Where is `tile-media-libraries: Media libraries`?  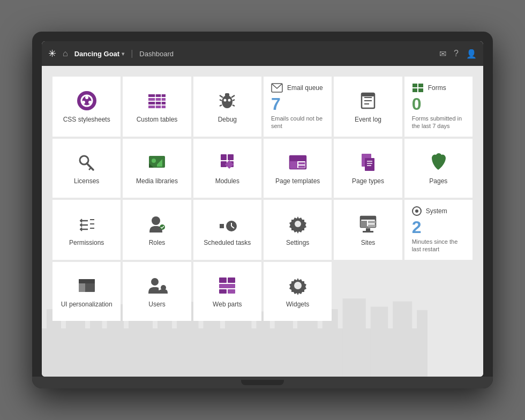 tile-media-libraries: Media libraries is located at coordinates (156, 168).